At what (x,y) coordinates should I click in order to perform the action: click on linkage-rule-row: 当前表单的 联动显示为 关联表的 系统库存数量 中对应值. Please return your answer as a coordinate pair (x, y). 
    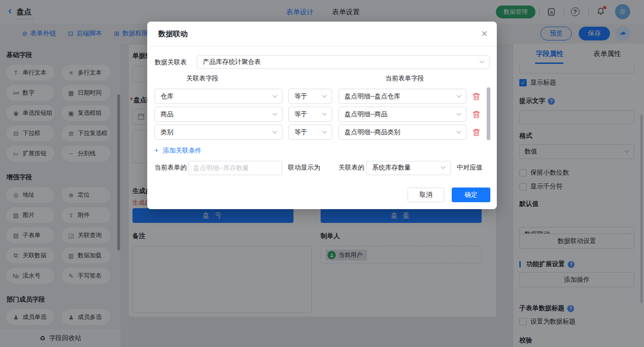
    Looking at the image, I should click on (322, 168).